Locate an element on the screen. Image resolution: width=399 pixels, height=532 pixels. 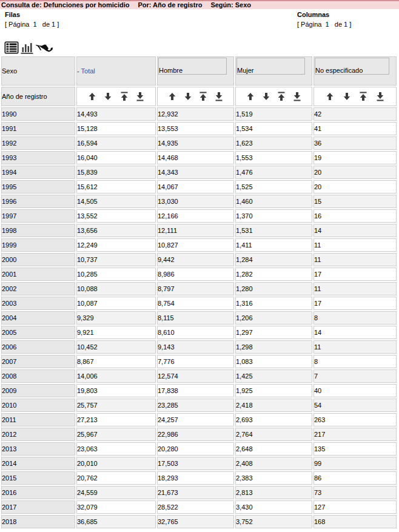
value-cell: 17,838 is located at coordinates (195, 391).